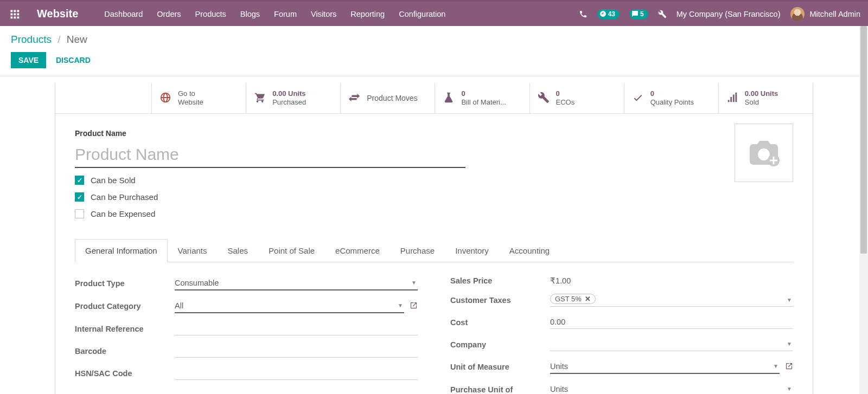  Describe the element at coordinates (577, 98) in the screenshot. I see `stat-ecos: 0ECOs` at that location.